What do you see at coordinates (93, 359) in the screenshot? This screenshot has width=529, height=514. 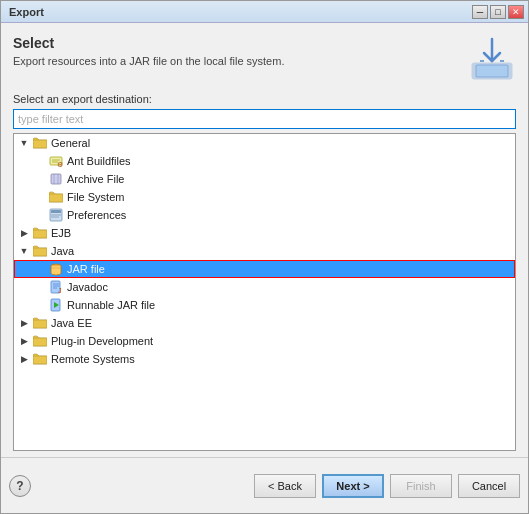 I see `tree-label-remote-systems: Remote Systems` at bounding box center [93, 359].